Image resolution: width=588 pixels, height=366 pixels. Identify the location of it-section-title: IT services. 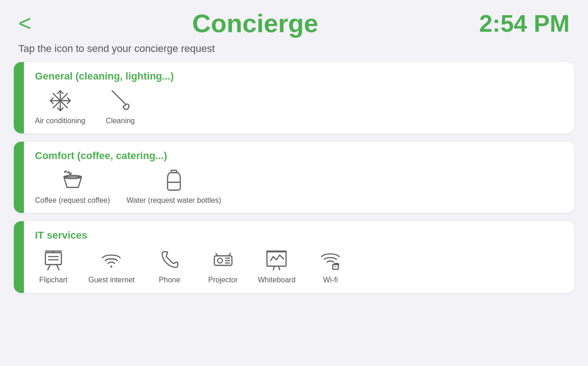
(299, 235).